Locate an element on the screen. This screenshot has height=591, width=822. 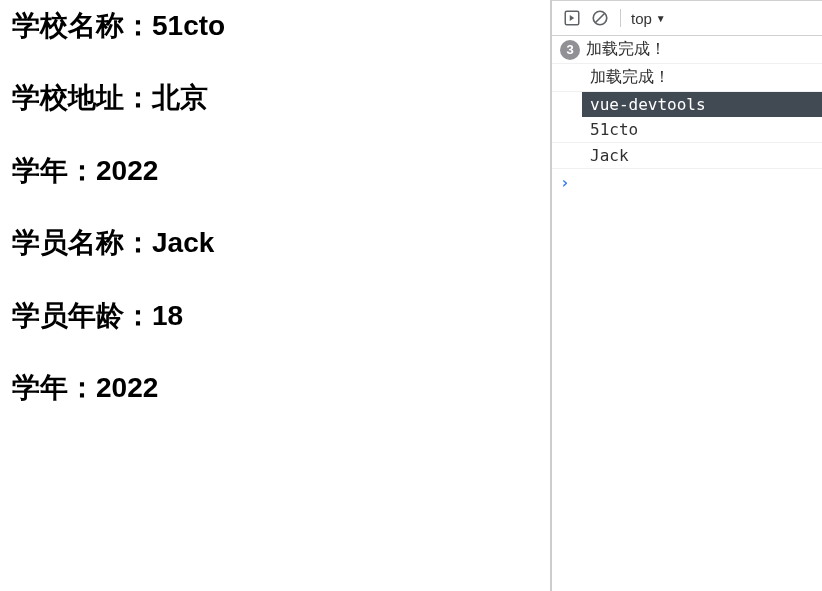
console-toolbar: top ▼ is located at coordinates (687, 18).